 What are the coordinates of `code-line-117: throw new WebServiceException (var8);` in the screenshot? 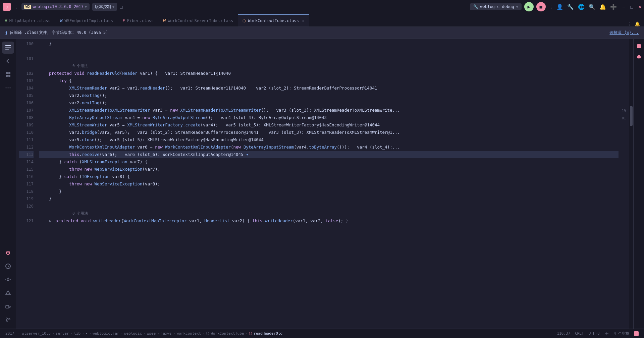 It's located at (329, 184).